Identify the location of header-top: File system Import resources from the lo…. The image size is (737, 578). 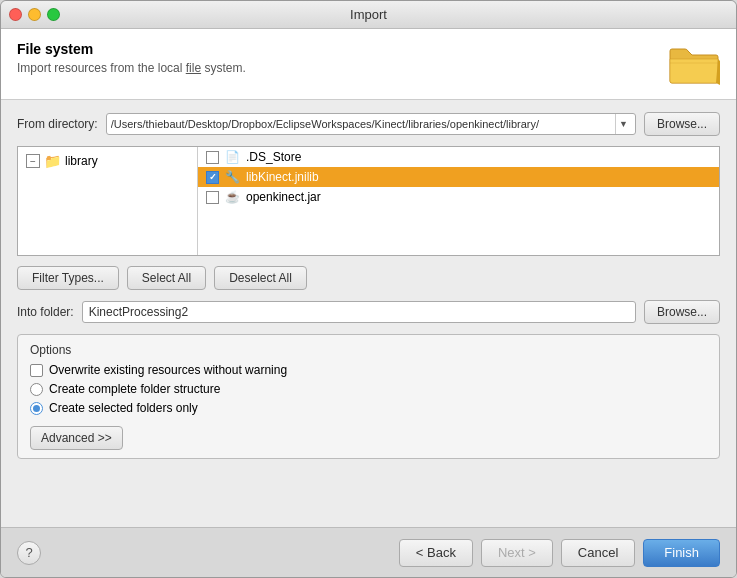
(368, 63).